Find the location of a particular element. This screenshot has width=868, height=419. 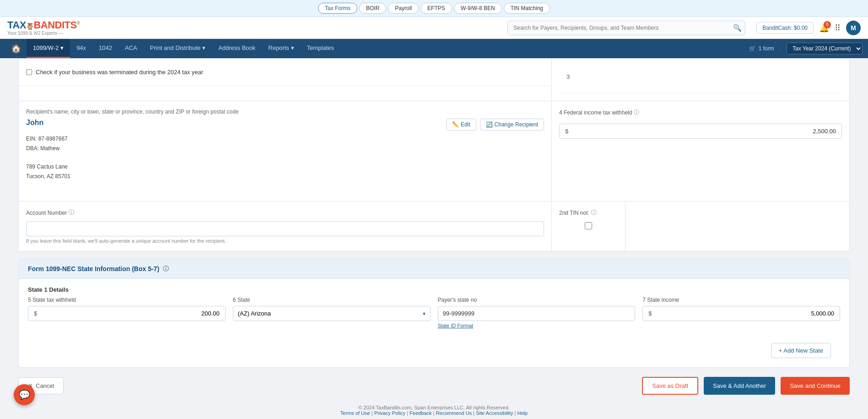

cart-area: 🛒 1 form is located at coordinates (761, 49).